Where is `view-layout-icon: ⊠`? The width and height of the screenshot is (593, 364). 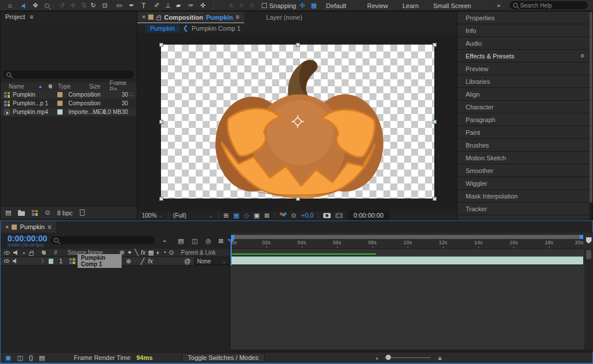
view-layout-icon: ⊠ is located at coordinates (266, 215).